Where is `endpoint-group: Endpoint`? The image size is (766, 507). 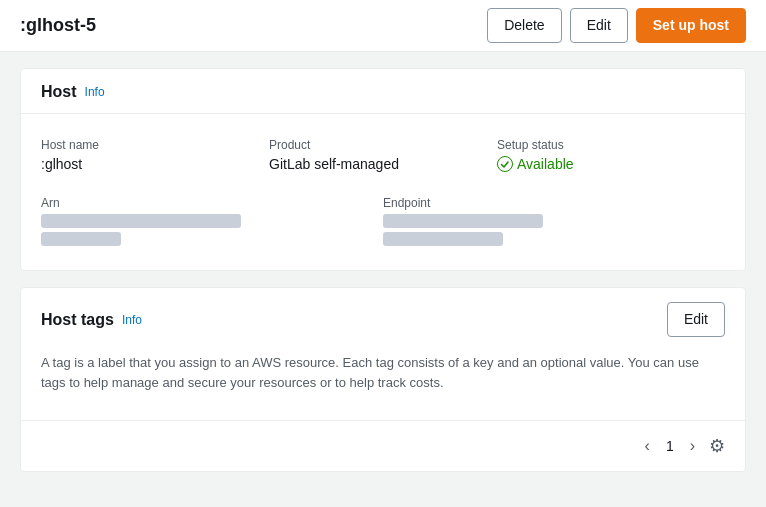 endpoint-group: Endpoint is located at coordinates (554, 221).